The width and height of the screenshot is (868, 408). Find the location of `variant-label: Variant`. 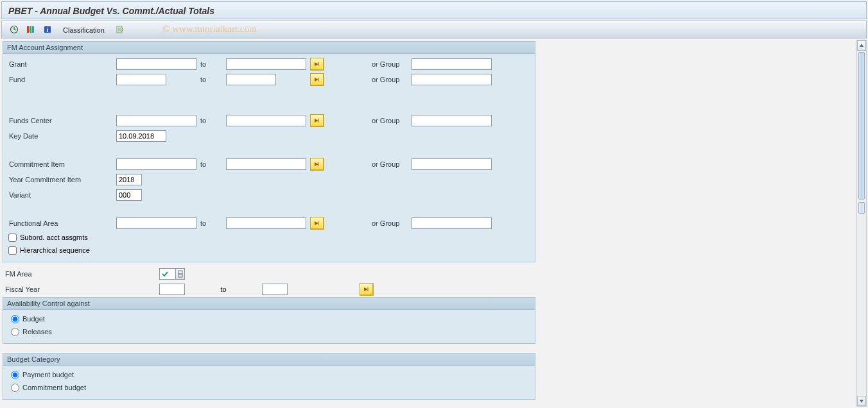

variant-label: Variant is located at coordinates (62, 195).